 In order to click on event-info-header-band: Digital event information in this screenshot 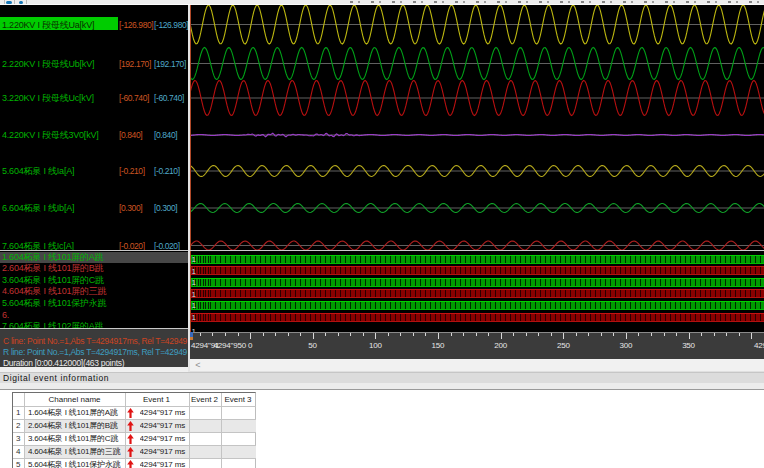, I will do `click(382, 378)`.